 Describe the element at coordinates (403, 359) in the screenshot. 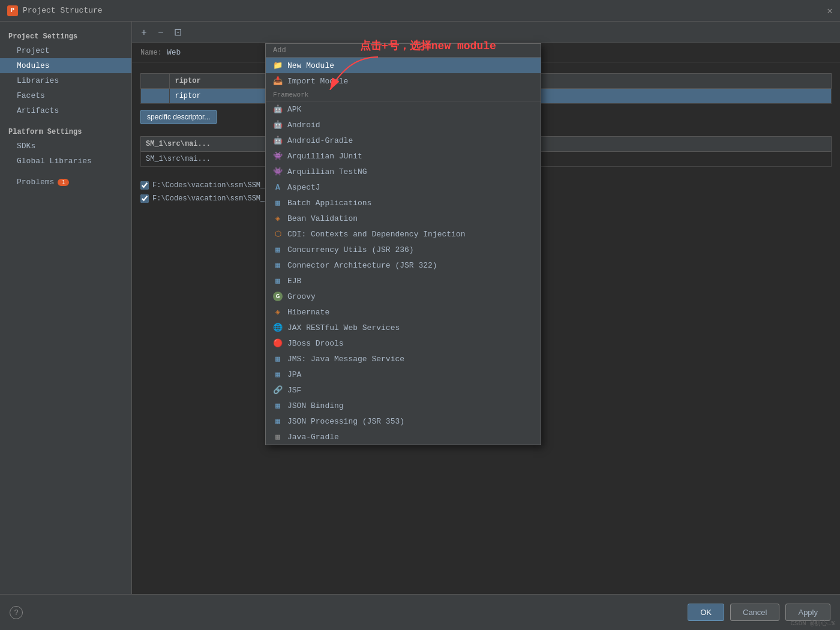

I see `dropdown-item-jms: ▦ JMS: Java Message Service` at that location.